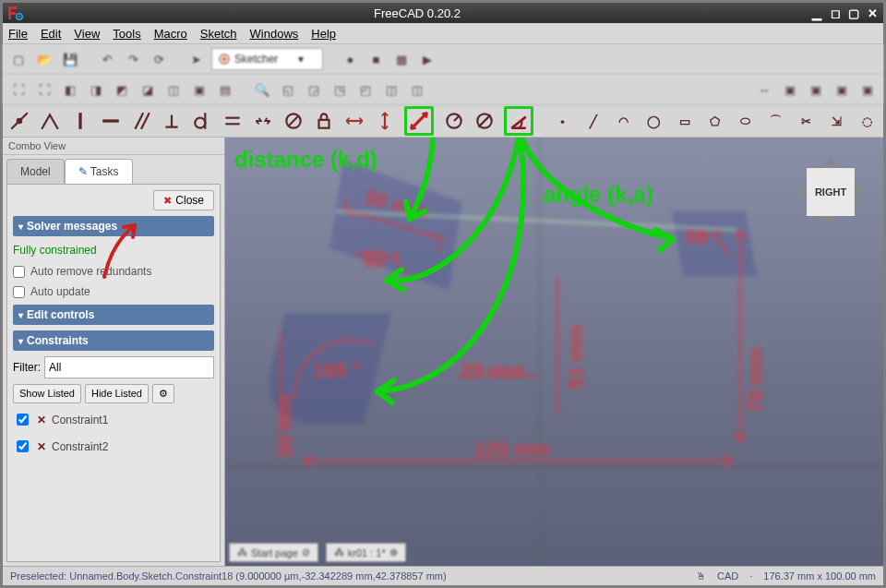  I want to click on constrain-radius-icon, so click(454, 121).